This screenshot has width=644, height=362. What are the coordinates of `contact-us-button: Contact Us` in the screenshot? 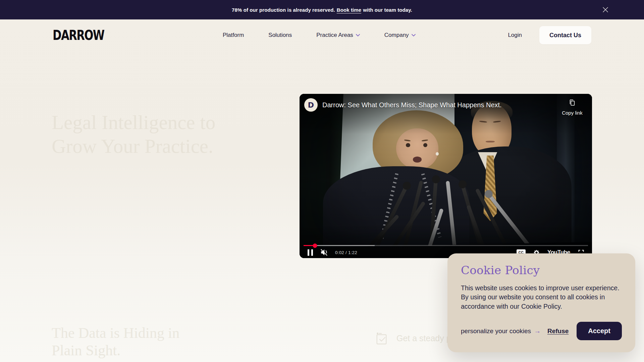 It's located at (566, 35).